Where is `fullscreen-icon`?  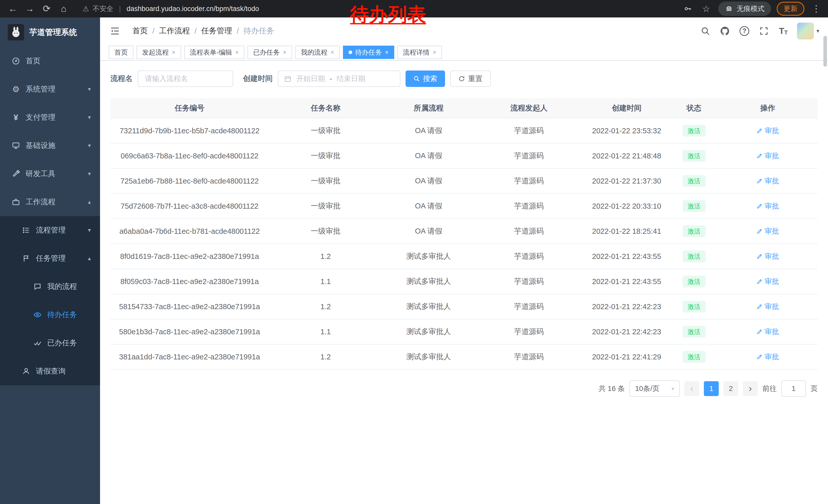
fullscreen-icon is located at coordinates (764, 31).